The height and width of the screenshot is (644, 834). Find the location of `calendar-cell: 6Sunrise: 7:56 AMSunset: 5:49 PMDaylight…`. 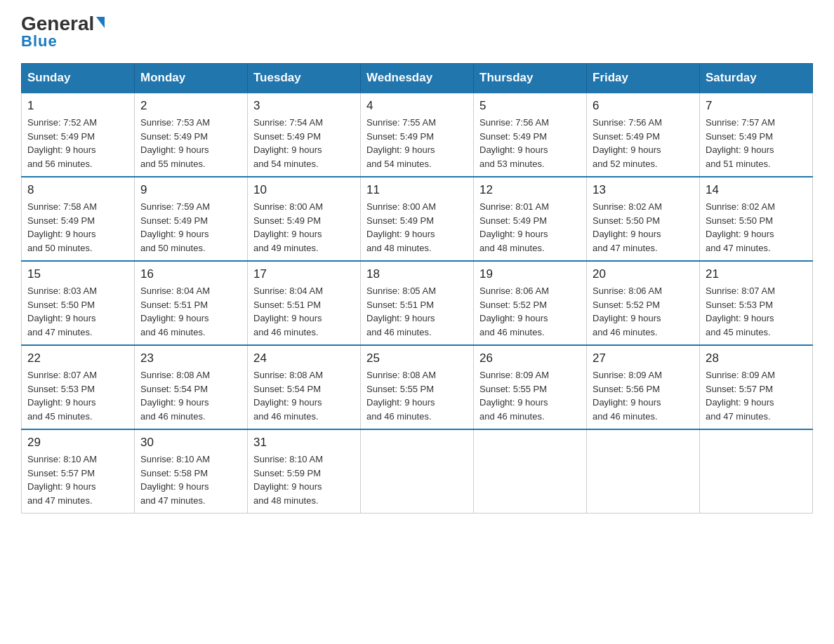

calendar-cell: 6Sunrise: 7:56 AMSunset: 5:49 PMDaylight… is located at coordinates (643, 135).